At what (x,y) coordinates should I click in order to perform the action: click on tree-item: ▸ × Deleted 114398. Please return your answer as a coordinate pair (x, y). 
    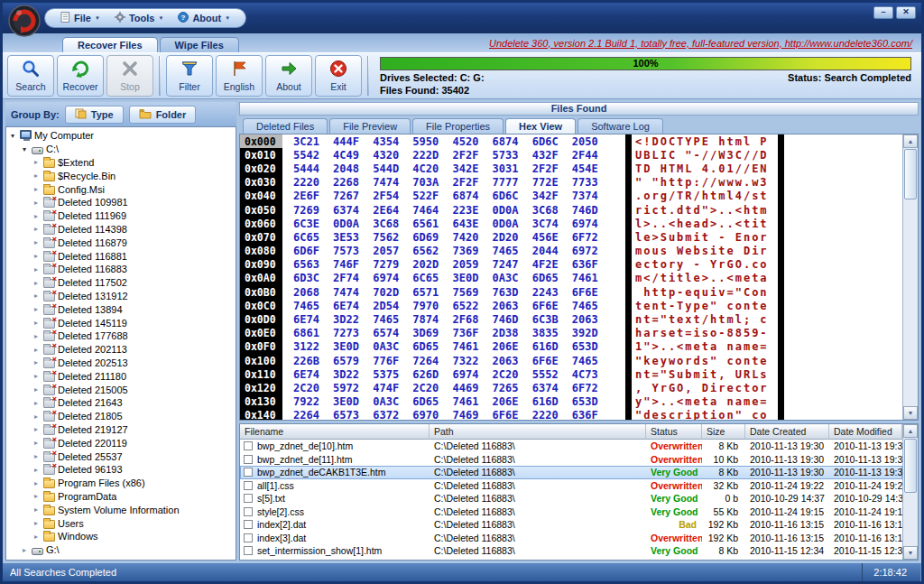
    Looking at the image, I should click on (121, 229).